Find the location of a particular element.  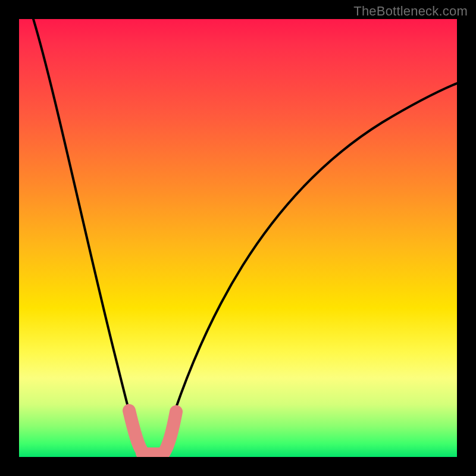

highlight-right is located at coordinates (170, 432).